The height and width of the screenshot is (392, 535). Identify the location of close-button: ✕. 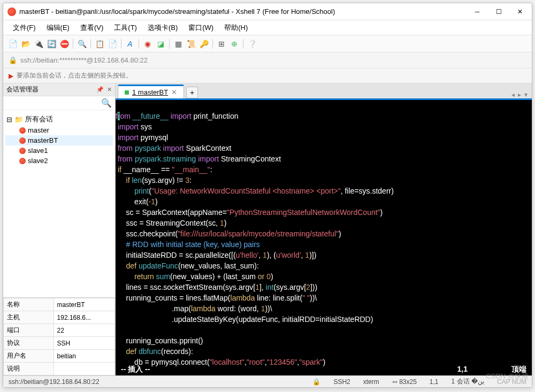
(520, 12).